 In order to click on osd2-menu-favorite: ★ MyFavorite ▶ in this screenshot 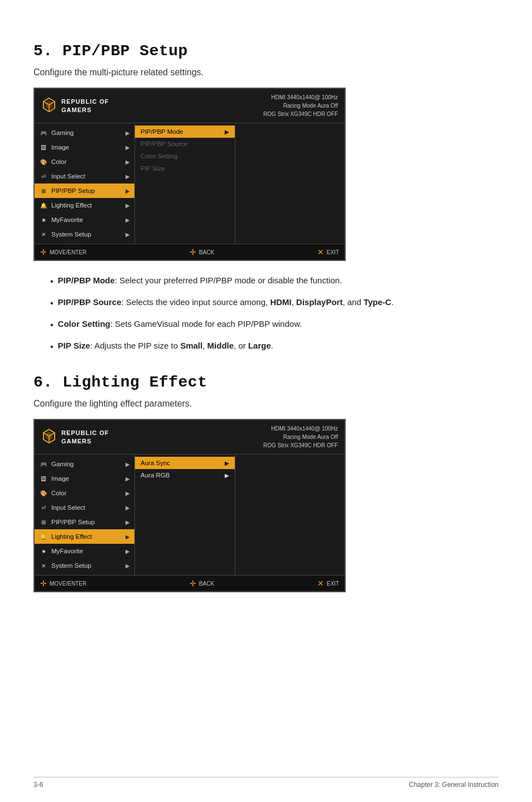, I will do `click(85, 551)`.